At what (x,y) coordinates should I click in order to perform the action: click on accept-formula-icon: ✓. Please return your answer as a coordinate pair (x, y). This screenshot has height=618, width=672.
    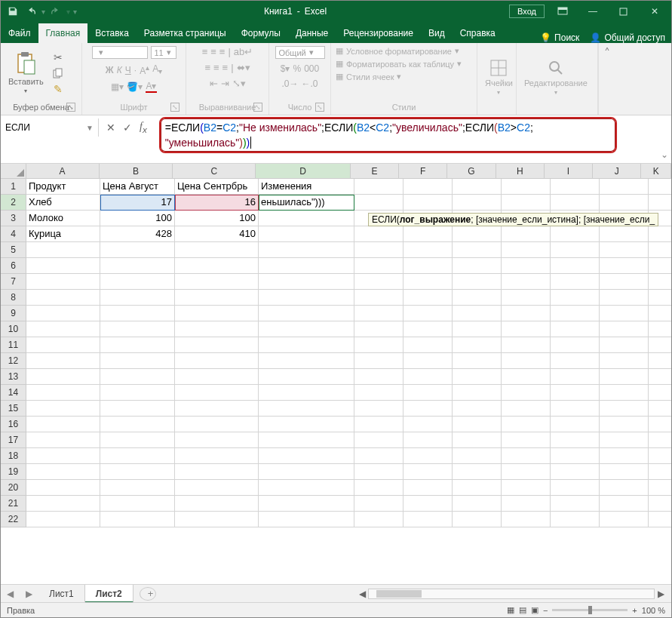
    Looking at the image, I should click on (127, 128).